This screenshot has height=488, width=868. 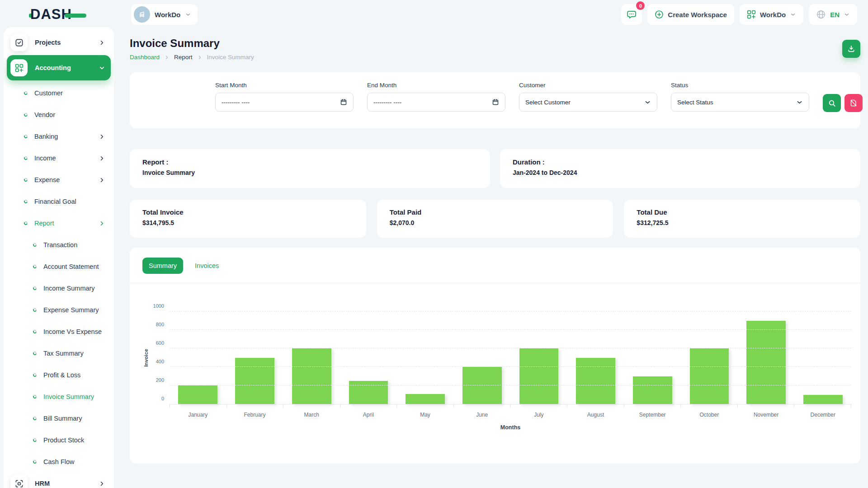 I want to click on x-axis-ticks, so click(x=510, y=406).